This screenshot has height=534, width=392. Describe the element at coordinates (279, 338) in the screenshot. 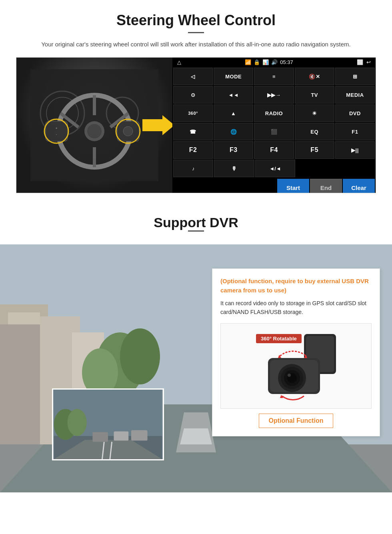

I see `camera-badge: 360° Rotatable` at that location.